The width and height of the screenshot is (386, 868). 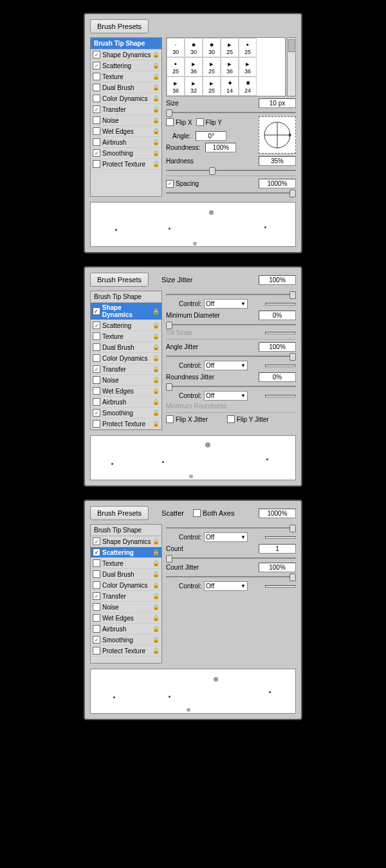 What do you see at coordinates (226, 396) in the screenshot?
I see `roundness-control-select: Off▼` at bounding box center [226, 396].